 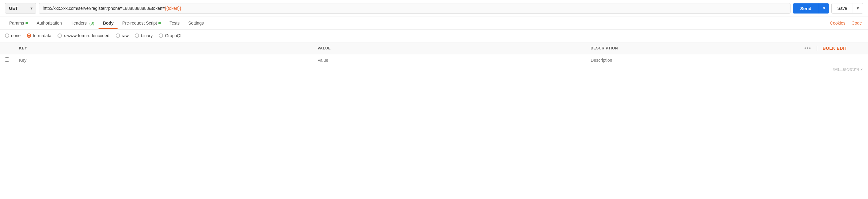 I want to click on watermark: @稀土掘金技术社区, so click(x=434, y=69).